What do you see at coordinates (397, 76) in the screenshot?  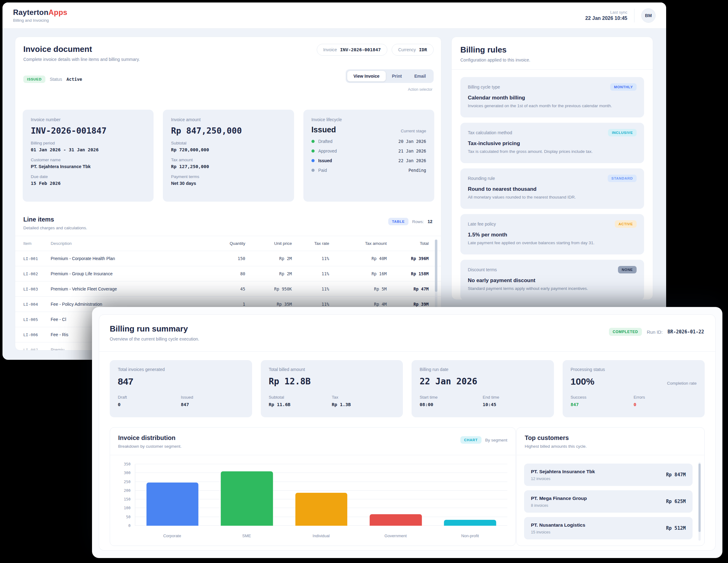 I see `tab-print: Print` at bounding box center [397, 76].